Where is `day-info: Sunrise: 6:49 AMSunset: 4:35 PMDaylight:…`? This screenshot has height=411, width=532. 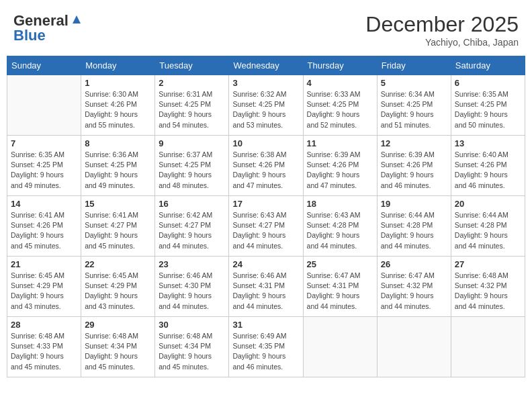 day-info: Sunrise: 6:49 AMSunset: 4:35 PMDaylight:… is located at coordinates (266, 352).